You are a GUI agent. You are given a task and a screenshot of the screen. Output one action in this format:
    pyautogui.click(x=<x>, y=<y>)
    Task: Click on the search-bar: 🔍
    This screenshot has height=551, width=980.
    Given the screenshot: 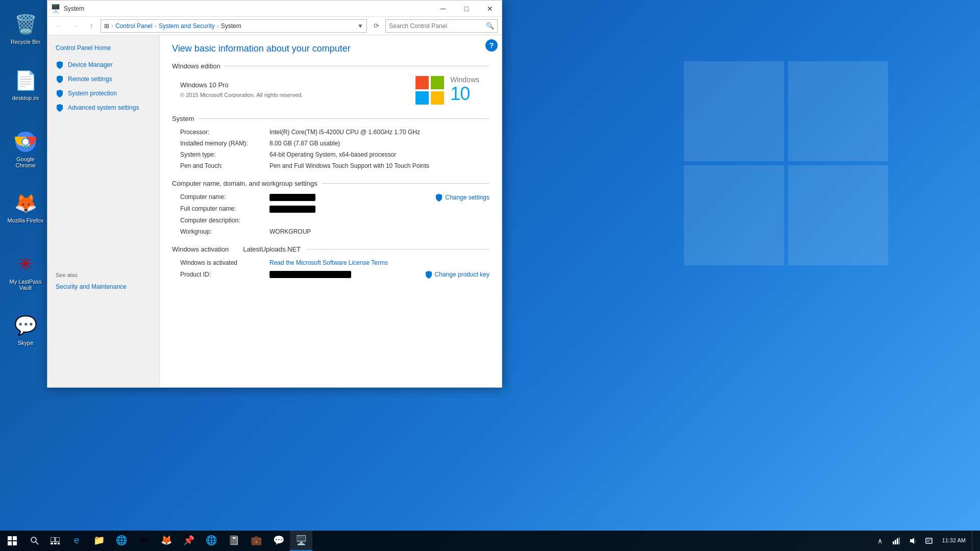 What is the action you would take?
    pyautogui.click(x=442, y=26)
    